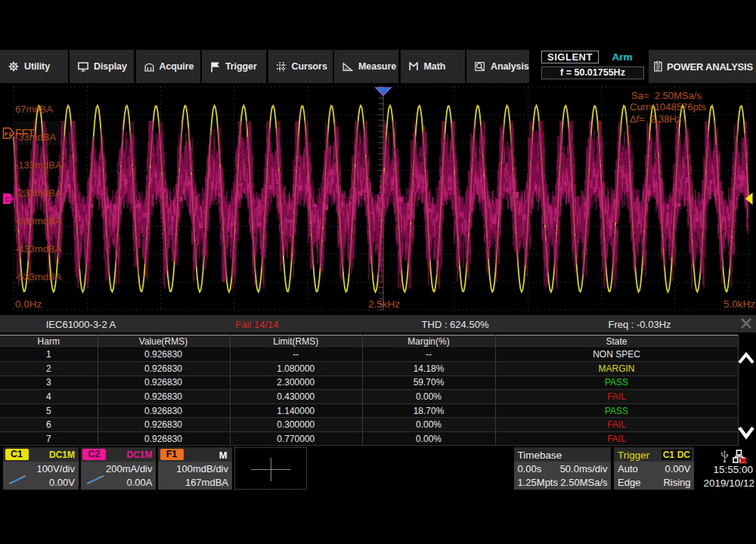 This screenshot has width=756, height=544. I want to click on svg-text: 0.0Hz, so click(29, 304).